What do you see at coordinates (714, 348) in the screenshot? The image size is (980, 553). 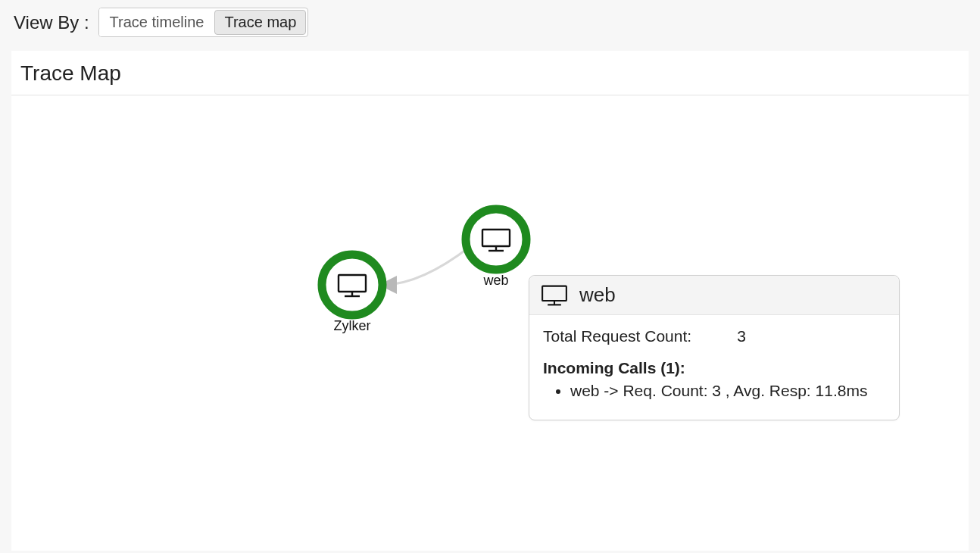 I see `node-details-popup: web Total Request Count: 3 Incoming Call…` at bounding box center [714, 348].